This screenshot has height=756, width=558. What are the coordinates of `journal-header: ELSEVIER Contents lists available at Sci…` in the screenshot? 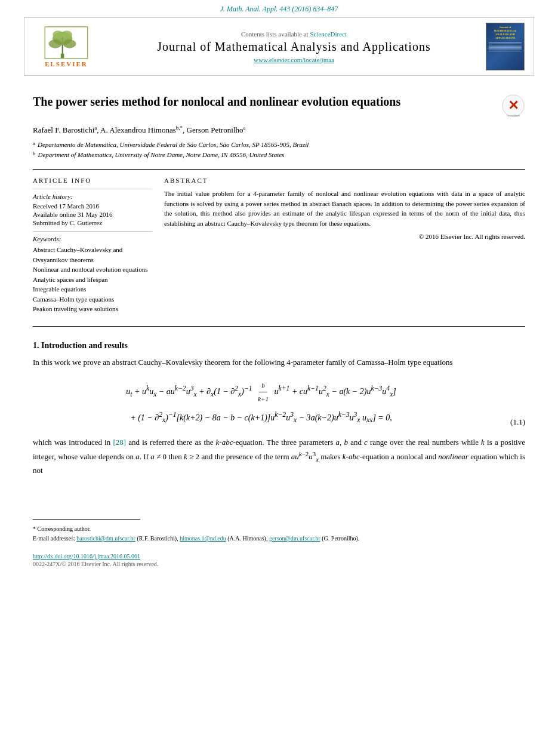 It's located at (279, 47).